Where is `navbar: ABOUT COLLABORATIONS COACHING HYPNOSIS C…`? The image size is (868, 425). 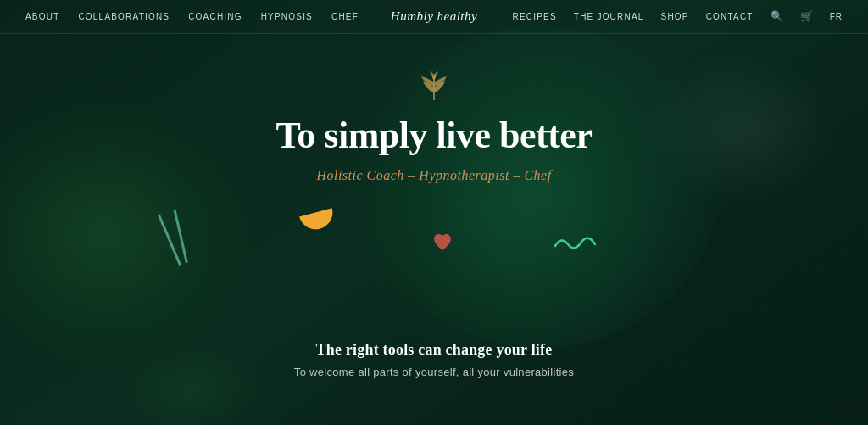 navbar: ABOUT COLLABORATIONS COACHING HYPNOSIS C… is located at coordinates (434, 17).